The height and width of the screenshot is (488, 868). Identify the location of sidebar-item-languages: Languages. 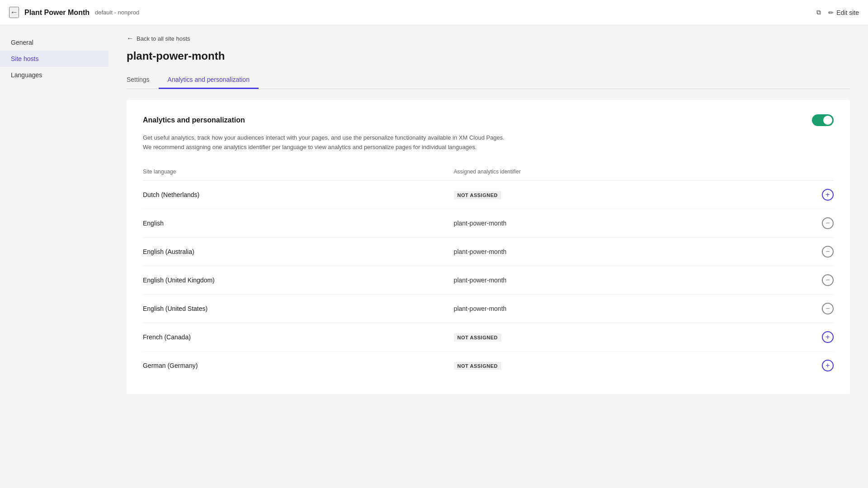
(54, 75).